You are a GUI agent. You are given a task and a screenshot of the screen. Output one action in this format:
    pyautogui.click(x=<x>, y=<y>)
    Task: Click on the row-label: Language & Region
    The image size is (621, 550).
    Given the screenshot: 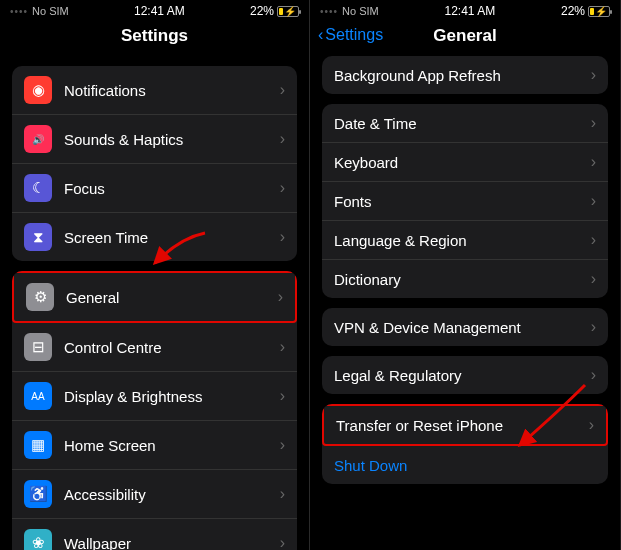 What is the action you would take?
    pyautogui.click(x=462, y=240)
    